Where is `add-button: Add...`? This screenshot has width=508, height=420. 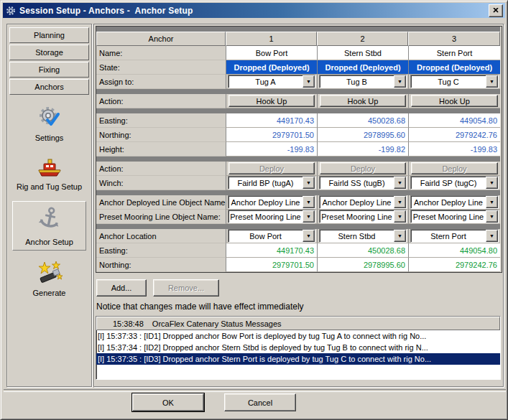
add-button: Add... is located at coordinates (121, 288).